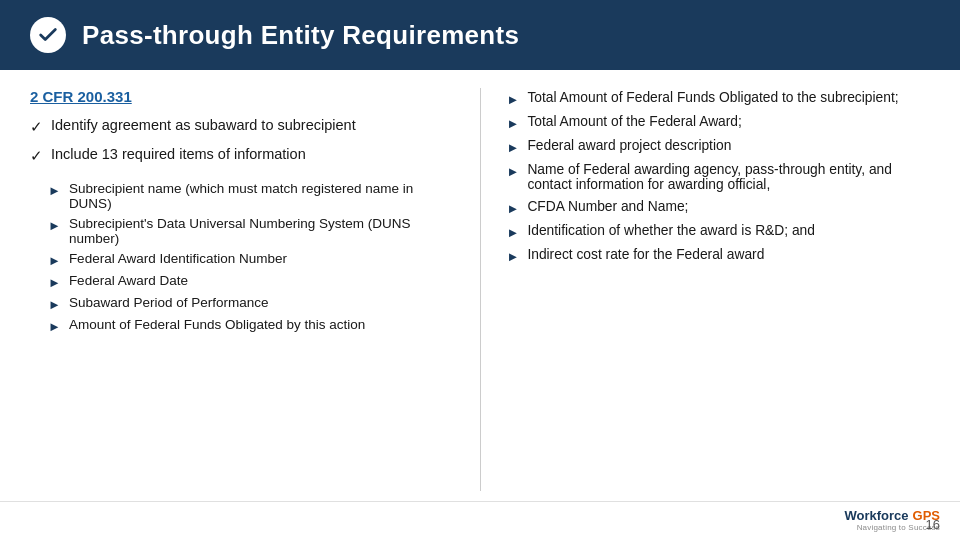  Describe the element at coordinates (646, 254) in the screenshot. I see `right-item-label: Indirect cost rate for the Federal award` at that location.